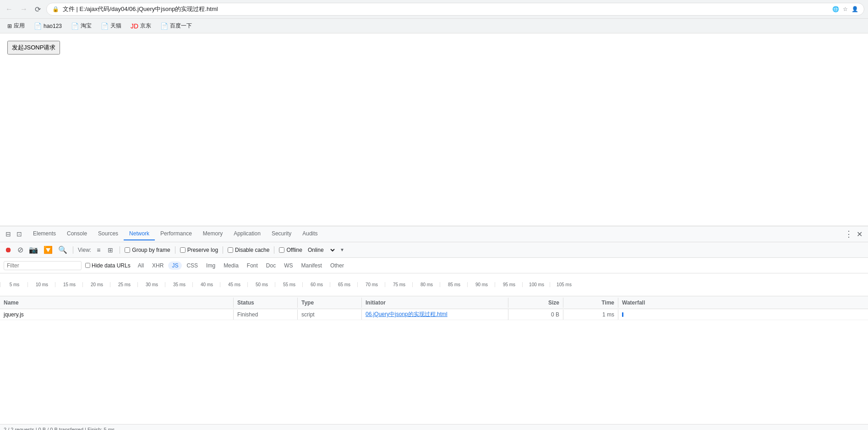 The image size is (868, 430). I want to click on timeline-label: 60 ms, so click(316, 285).